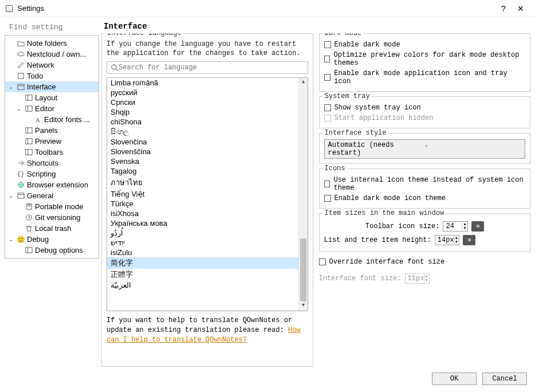 This screenshot has width=535, height=392. Describe the element at coordinates (203, 243) in the screenshot. I see `language-item: ייִדיש` at that location.